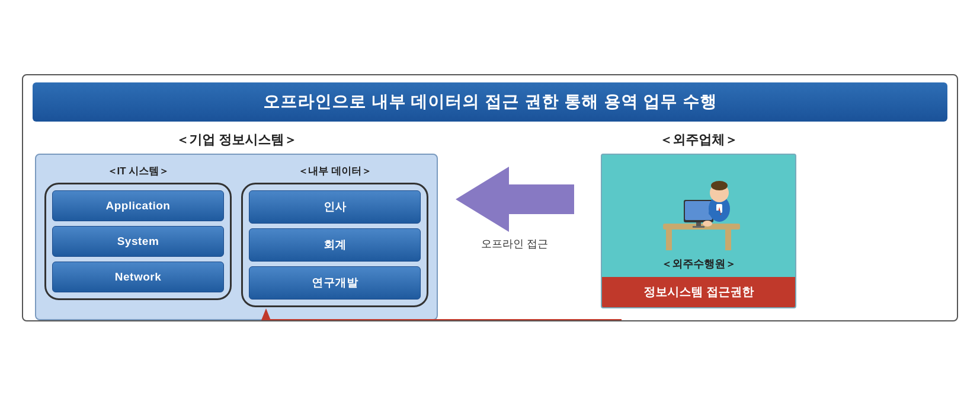 The image size is (980, 395). What do you see at coordinates (335, 283) in the screenshot?
I see `rd-btn: 연구개발` at bounding box center [335, 283].